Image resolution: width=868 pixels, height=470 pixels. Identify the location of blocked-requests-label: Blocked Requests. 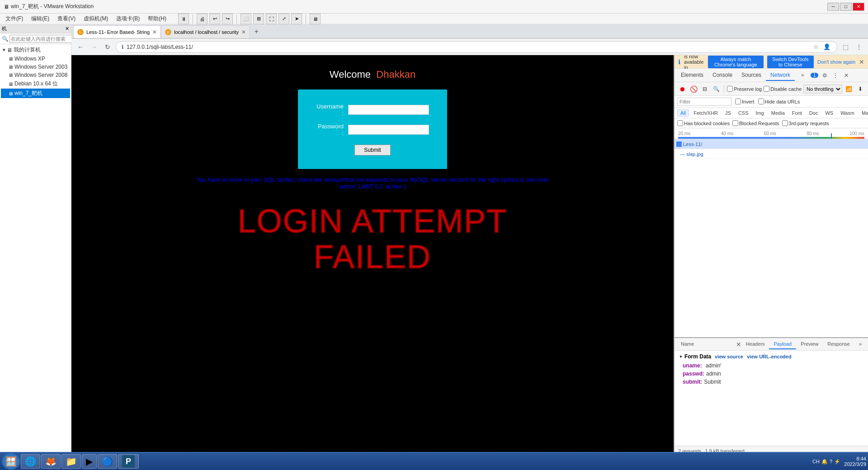
(756, 123).